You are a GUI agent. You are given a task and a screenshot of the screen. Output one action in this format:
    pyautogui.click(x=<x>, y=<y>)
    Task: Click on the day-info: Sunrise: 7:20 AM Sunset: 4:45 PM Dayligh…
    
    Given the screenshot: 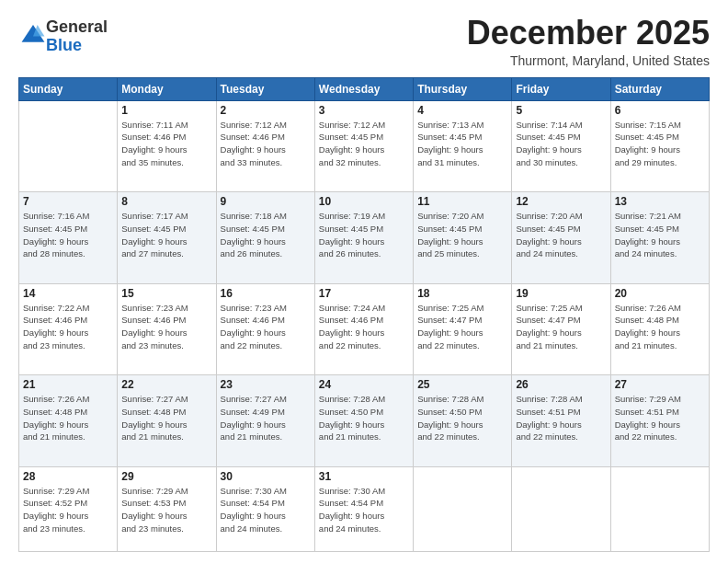 What is the action you would take?
    pyautogui.click(x=561, y=236)
    